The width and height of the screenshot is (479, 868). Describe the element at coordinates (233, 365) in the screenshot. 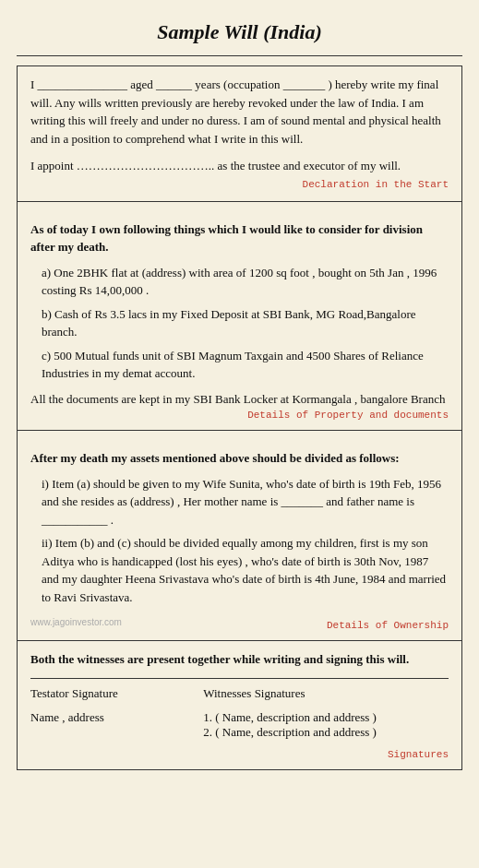

I see `item-text-c: 500 Mutual funds unit of SBI Magnum Taxg…` at that location.